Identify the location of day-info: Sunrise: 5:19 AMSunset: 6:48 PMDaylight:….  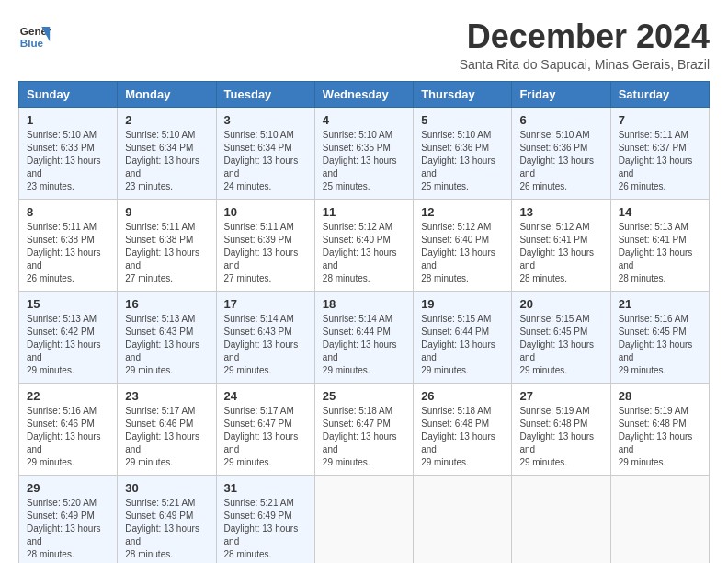
(557, 436).